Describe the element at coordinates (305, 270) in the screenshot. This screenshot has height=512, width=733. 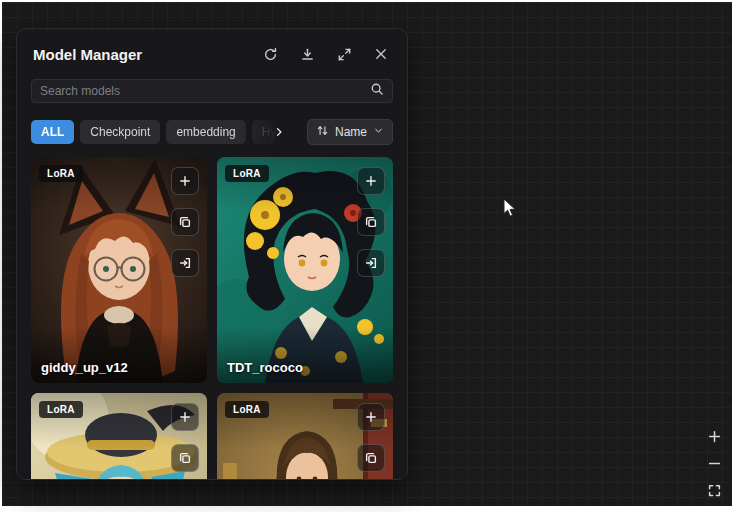
I see `model-card: LoRA TDT_rococo` at that location.